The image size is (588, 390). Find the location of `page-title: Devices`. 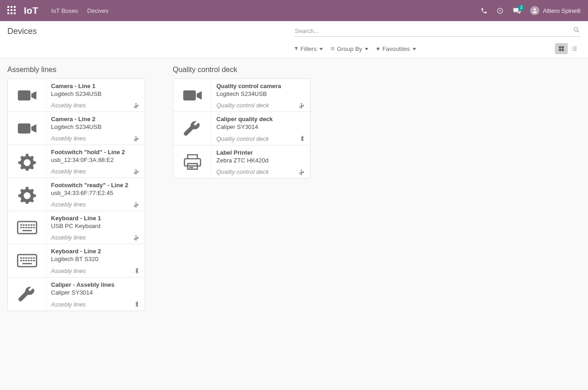

page-title: Devices is located at coordinates (22, 31).